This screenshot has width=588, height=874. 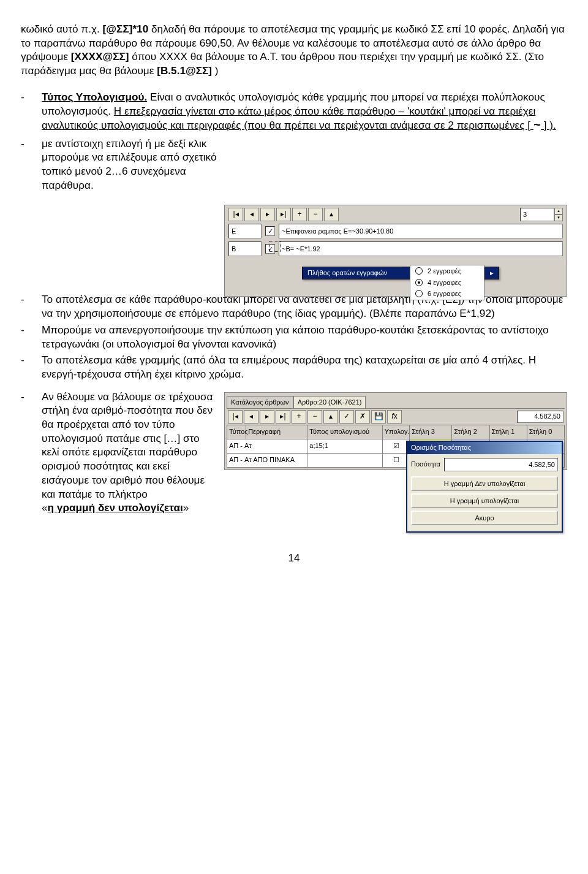 What do you see at coordinates (484, 501) in the screenshot?
I see `calculated-button: Η γραμμή υπολογίζεται` at bounding box center [484, 501].